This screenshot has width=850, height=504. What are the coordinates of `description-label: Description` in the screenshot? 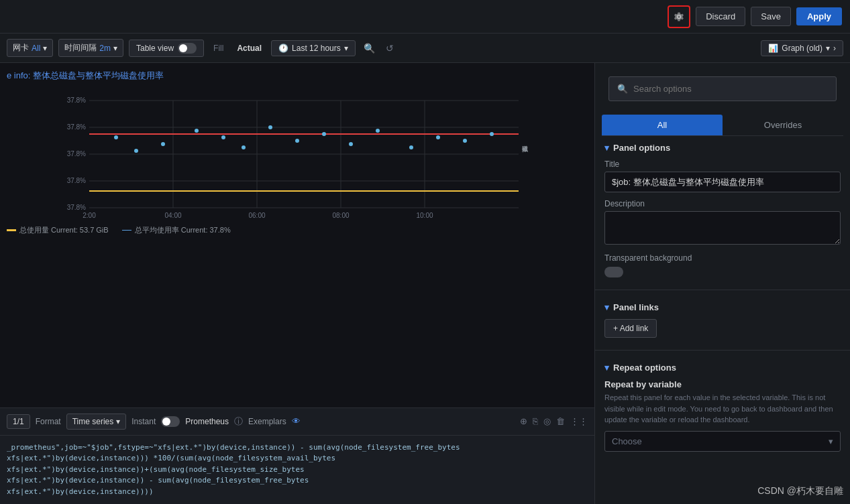 It's located at (723, 204).